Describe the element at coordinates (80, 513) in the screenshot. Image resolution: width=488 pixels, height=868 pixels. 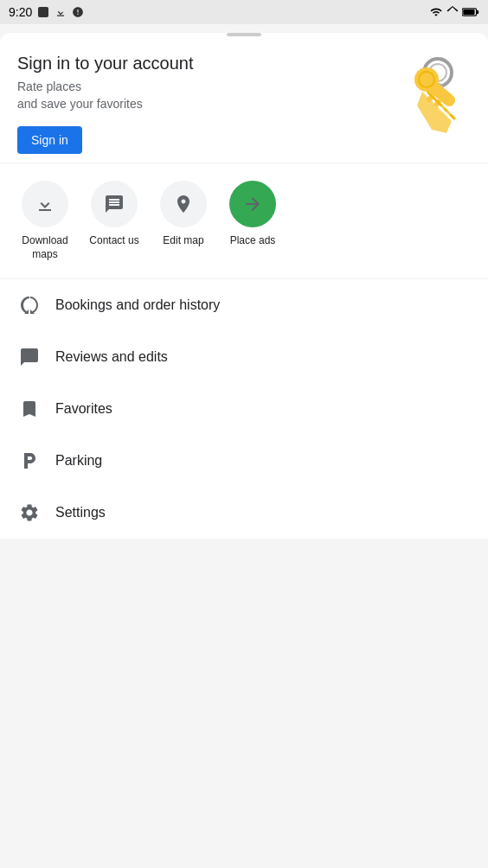
I see `settings-label: Settings` at that location.